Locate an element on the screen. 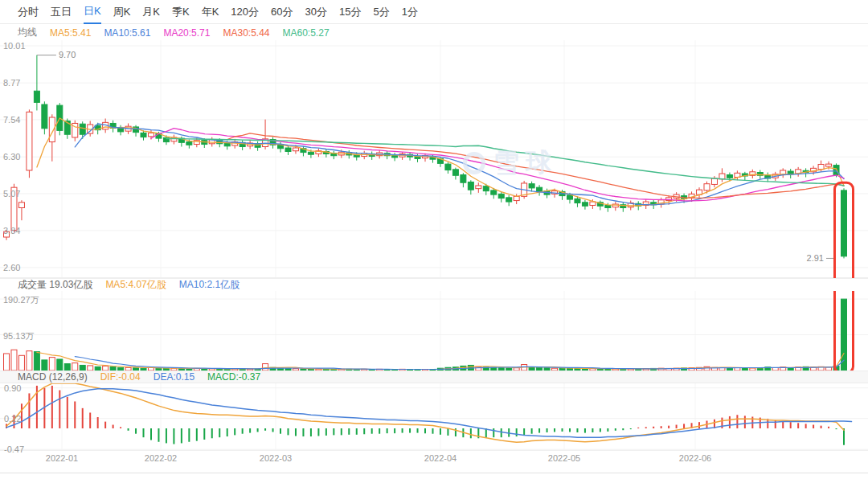 The image size is (868, 479). macd-macd-label: MACD:-0.37 is located at coordinates (234, 377).